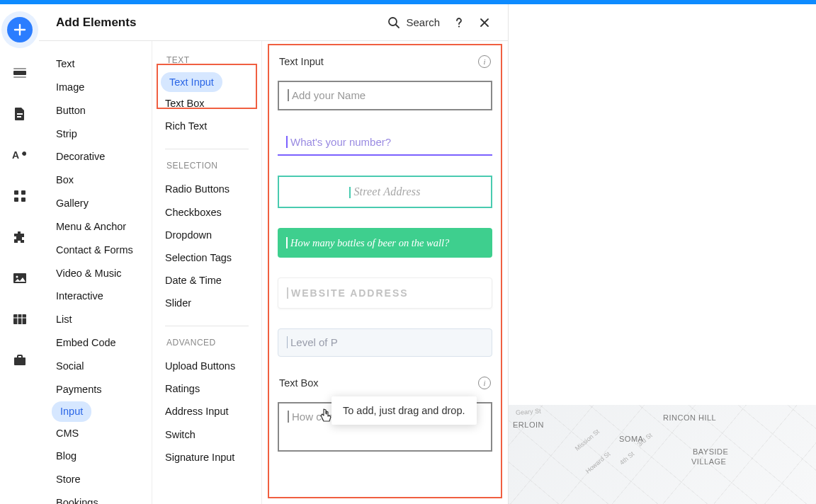  What do you see at coordinates (95, 389) in the screenshot?
I see `category-payments: Payments` at bounding box center [95, 389].